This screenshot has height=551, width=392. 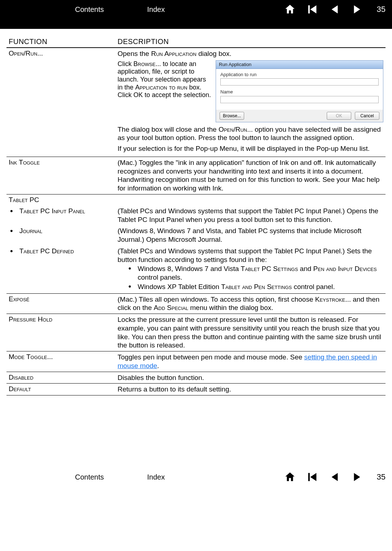 What do you see at coordinates (250, 175) in the screenshot?
I see `desc-ink-toggle: (Mac.) Toggles the "ink in any applicati…` at bounding box center [250, 175].